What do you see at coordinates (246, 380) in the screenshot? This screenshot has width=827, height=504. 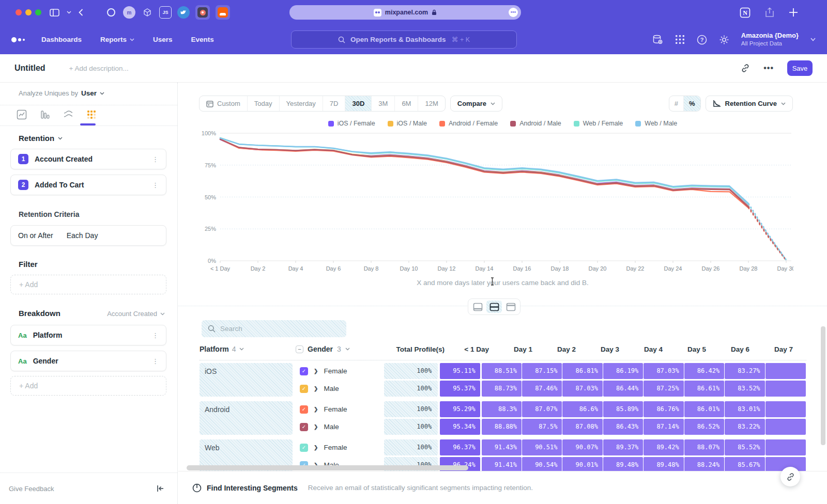 I see `platform-cell: iOS` at bounding box center [246, 380].